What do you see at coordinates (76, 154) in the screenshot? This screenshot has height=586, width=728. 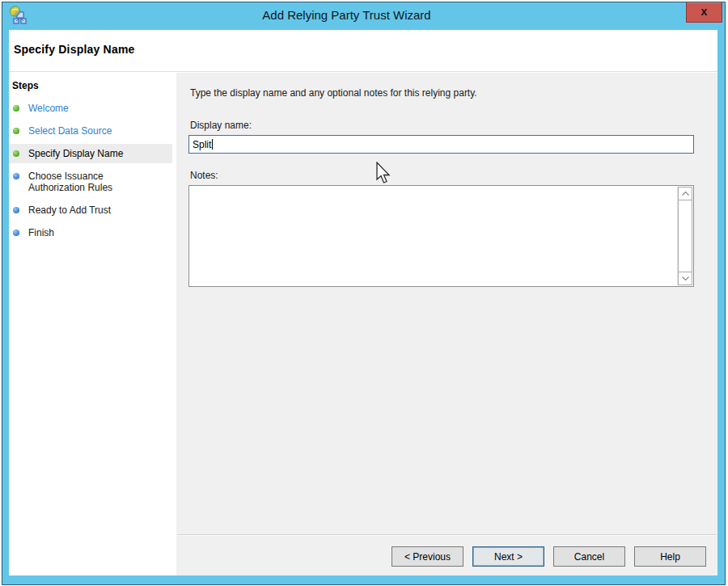 I see `step-label: Specify Display Name` at bounding box center [76, 154].